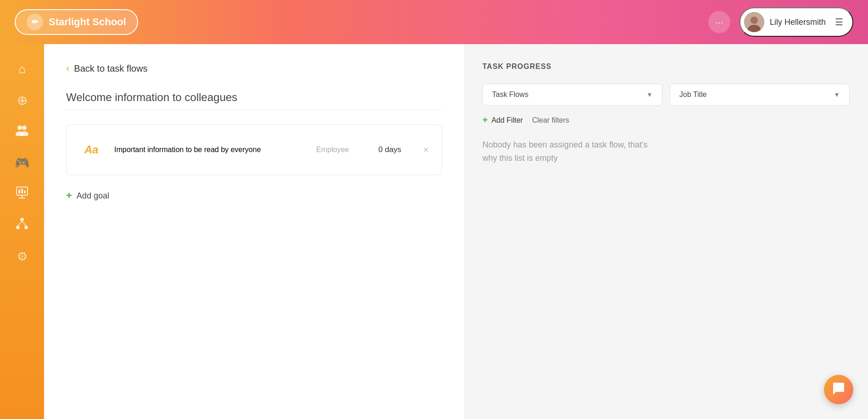 Image resolution: width=868 pixels, height=419 pixels. What do you see at coordinates (572, 95) in the screenshot?
I see `task-flows-dropdown: Task Flows ▼` at bounding box center [572, 95].